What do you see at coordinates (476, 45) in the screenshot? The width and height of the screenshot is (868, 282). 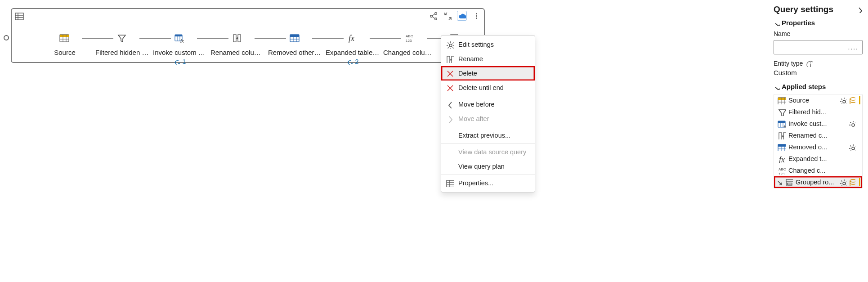 I see `menu-label: Edit settings` at bounding box center [476, 45].